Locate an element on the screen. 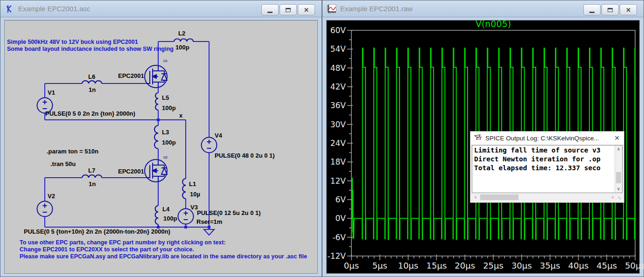  window-title: Example EPC2001.asc is located at coordinates (54, 8).